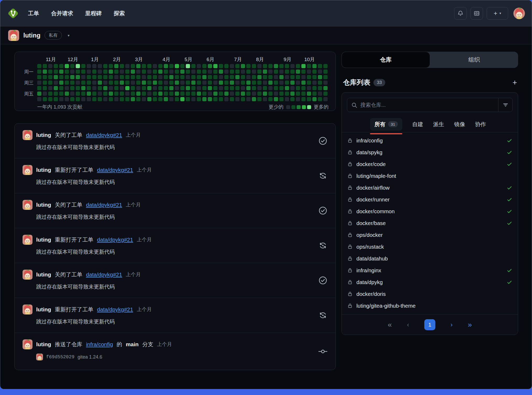 The image size is (532, 395). Describe the element at coordinates (376, 211) in the screenshot. I see `repo-name-link: docker/common` at that location.